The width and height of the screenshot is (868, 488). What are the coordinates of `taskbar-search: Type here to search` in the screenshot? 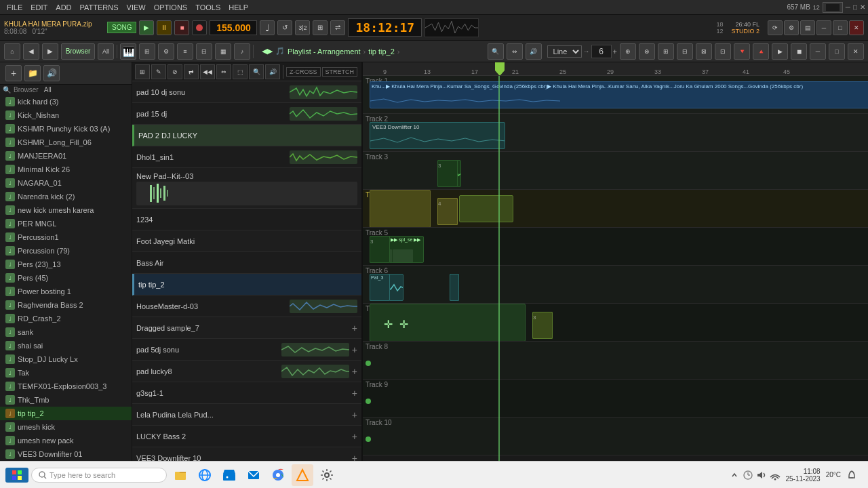 It's located at (99, 475).